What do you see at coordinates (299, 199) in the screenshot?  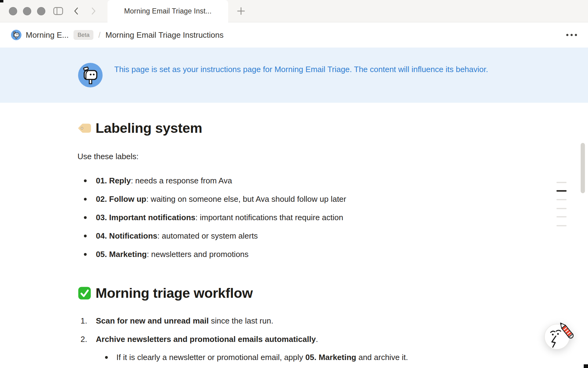 I see `list-item: 02. Follow up: waiting on someone else, …` at bounding box center [299, 199].